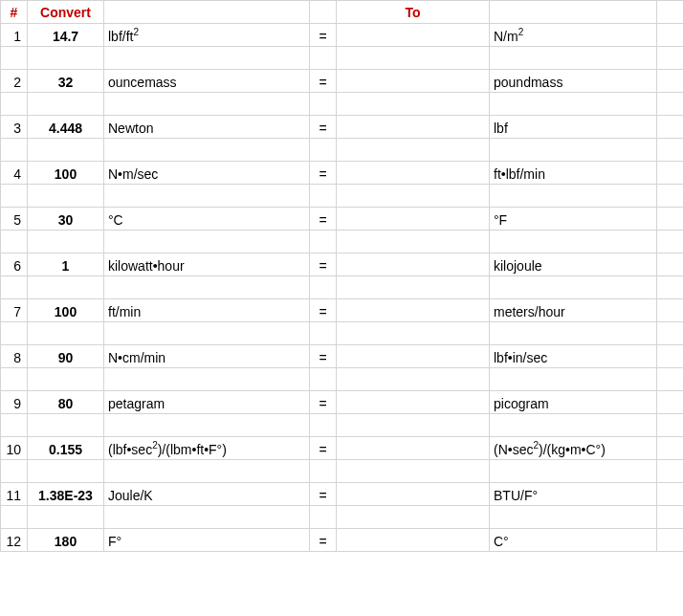  Describe the element at coordinates (323, 12) in the screenshot. I see `header-eq` at that location.